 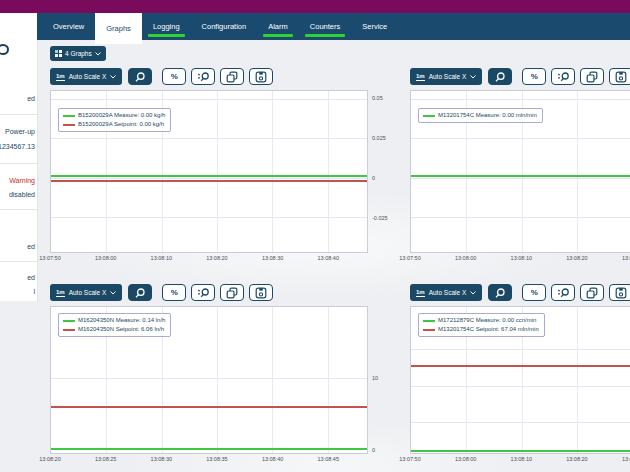 What do you see at coordinates (68, 26) in the screenshot?
I see `tab-overview: Overview` at bounding box center [68, 26].